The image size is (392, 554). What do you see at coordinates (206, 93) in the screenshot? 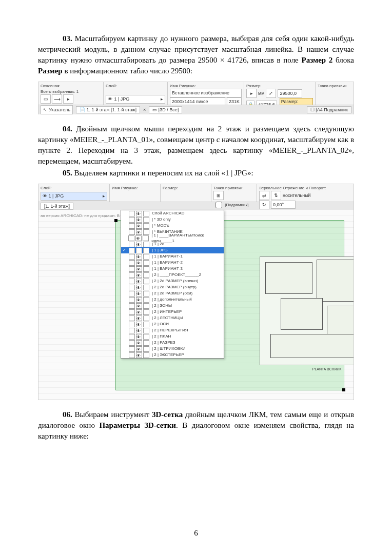
I see `image-name-field: Вставленное изображение` at bounding box center [206, 93].